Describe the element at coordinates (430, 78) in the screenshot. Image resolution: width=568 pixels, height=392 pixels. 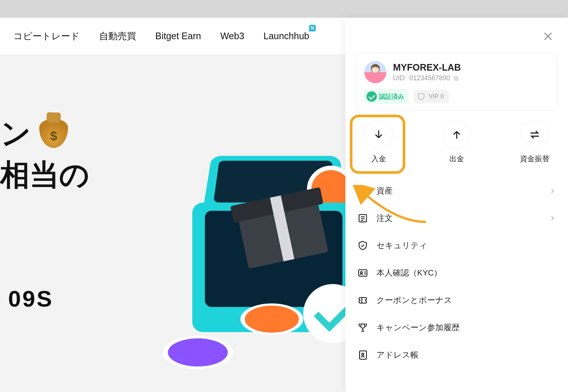
I see `uid-value: 01234567890` at that location.